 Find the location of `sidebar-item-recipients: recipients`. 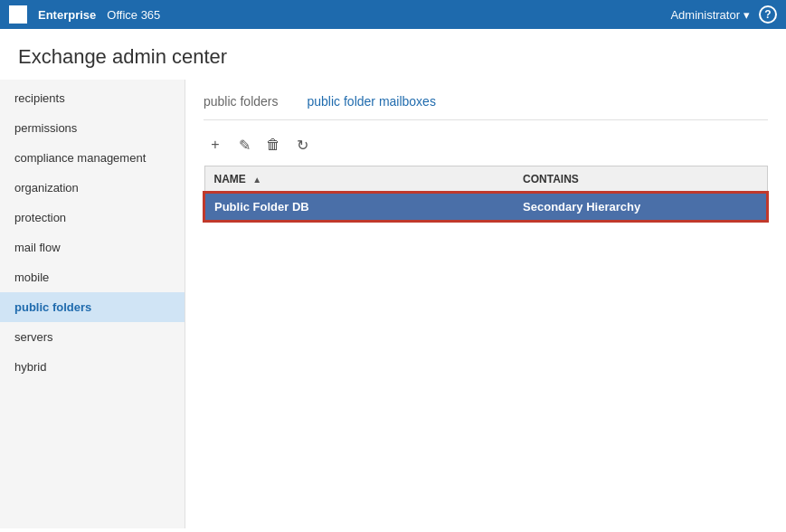

sidebar-item-recipients: recipients is located at coordinates (92, 98).